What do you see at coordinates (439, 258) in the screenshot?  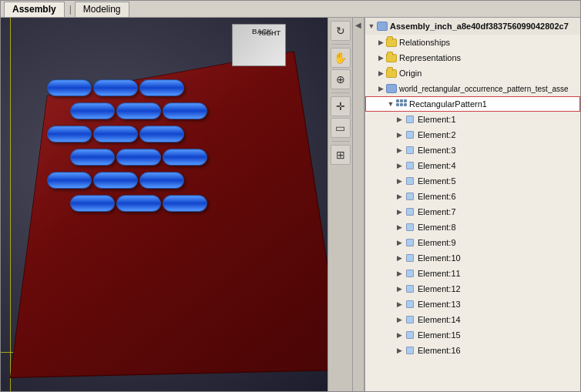 I see `element-10-label: Element:10` at bounding box center [439, 258].